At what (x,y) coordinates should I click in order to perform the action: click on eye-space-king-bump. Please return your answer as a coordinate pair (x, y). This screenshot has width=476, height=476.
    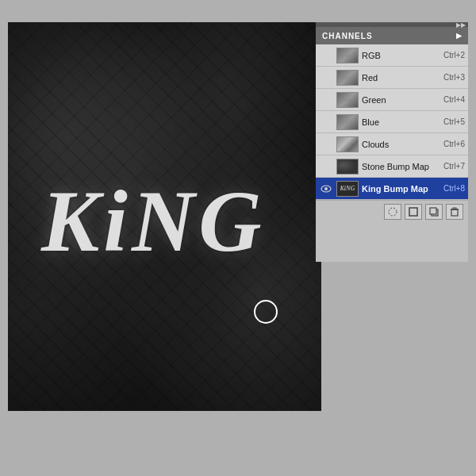
    Looking at the image, I should click on (326, 189).